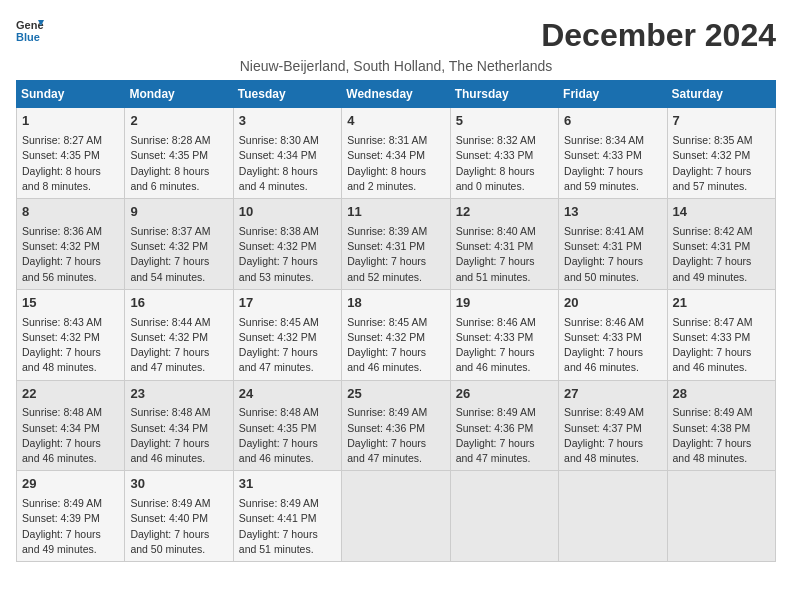  I want to click on calendar-header-row: SundayMondayTuesdayWednesdayThursdayFrid…, so click(396, 94).